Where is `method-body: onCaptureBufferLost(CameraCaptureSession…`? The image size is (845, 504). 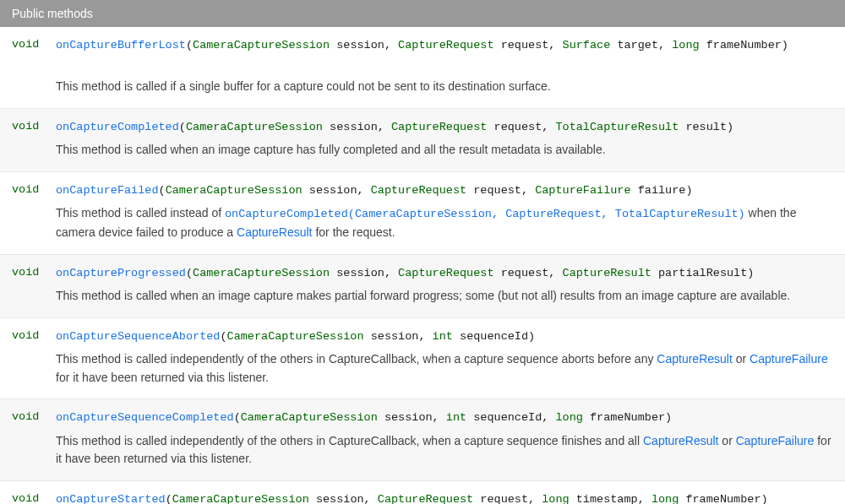 method-body: onCaptureBufferLost(CameraCaptureSession… is located at coordinates (444, 67).